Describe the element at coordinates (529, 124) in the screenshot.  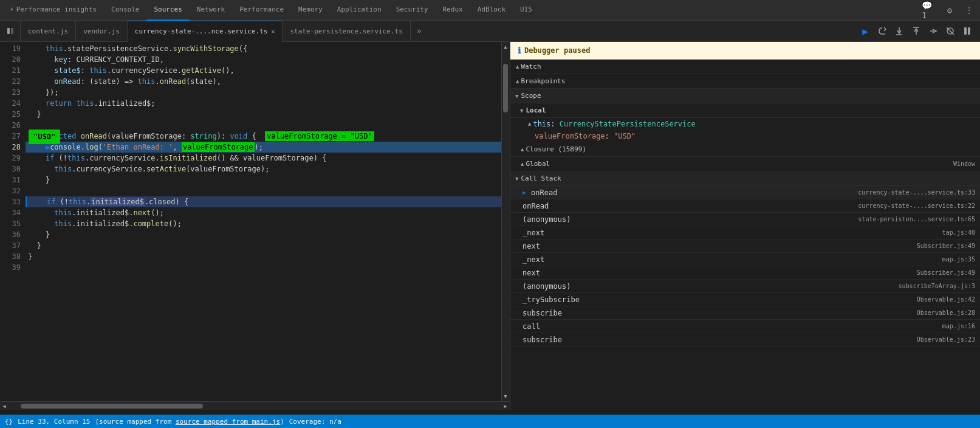
I see `this-expand-icon: ▶` at that location.